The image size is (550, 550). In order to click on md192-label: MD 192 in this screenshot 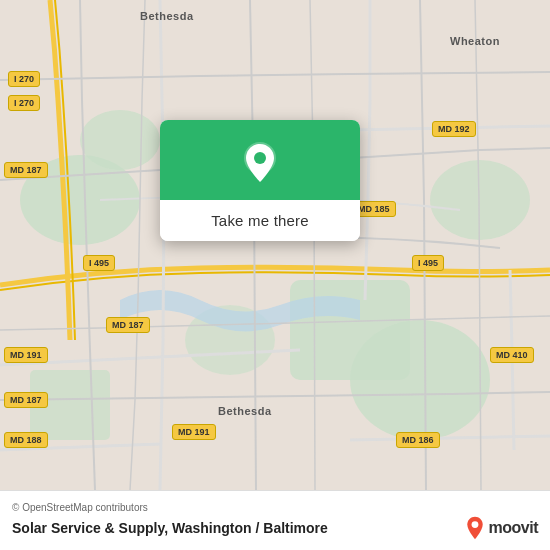, I will do `click(454, 129)`.